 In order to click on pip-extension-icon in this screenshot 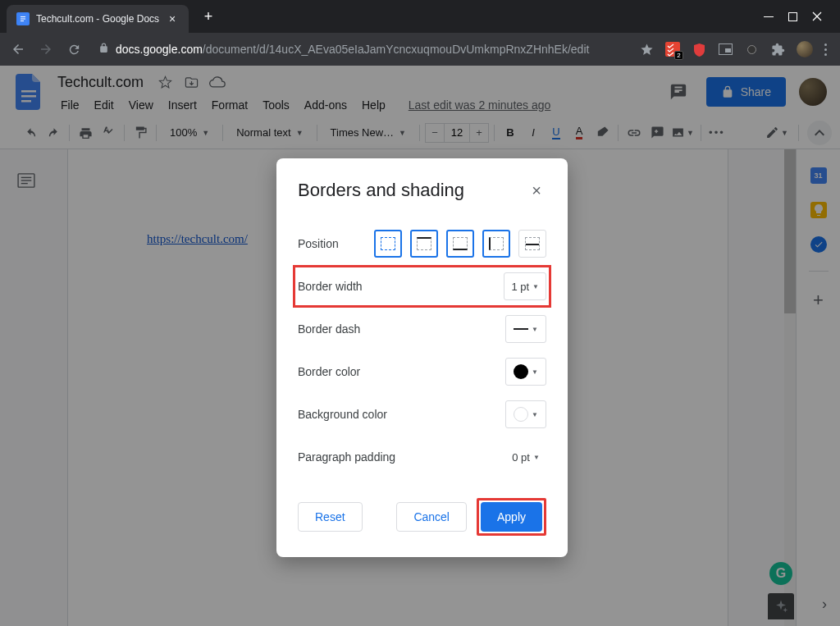, I will do `click(725, 49)`.